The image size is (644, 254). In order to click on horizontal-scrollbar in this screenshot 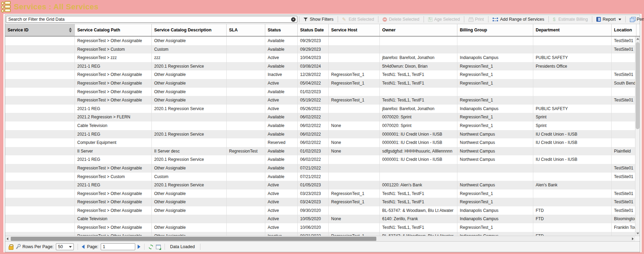, I will do `click(323, 238)`.